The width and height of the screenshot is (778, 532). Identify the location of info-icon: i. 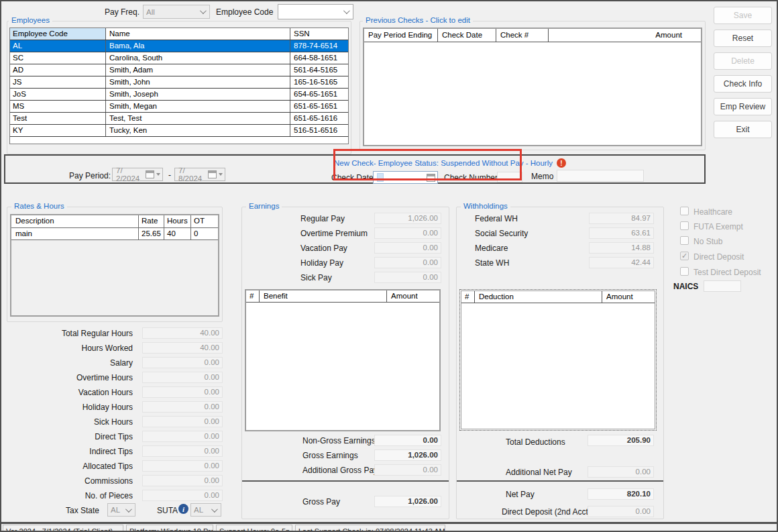
(184, 509).